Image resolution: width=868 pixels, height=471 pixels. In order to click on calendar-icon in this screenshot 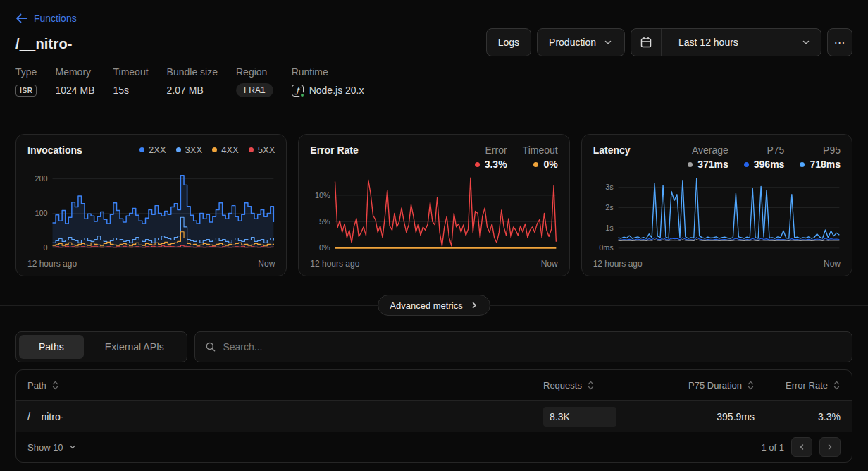, I will do `click(647, 42)`.